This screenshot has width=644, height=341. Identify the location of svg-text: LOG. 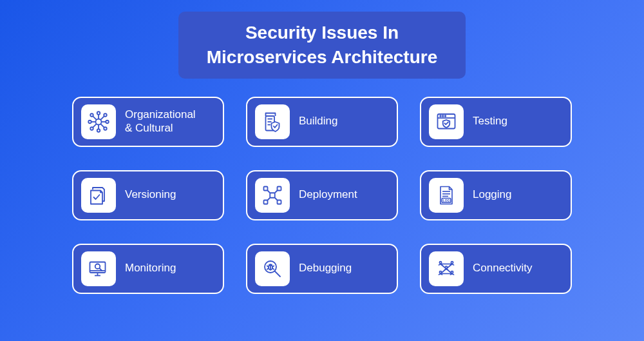
(447, 200).